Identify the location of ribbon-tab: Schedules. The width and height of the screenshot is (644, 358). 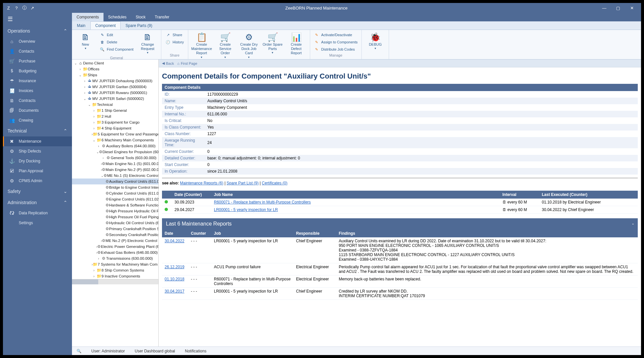
(117, 17).